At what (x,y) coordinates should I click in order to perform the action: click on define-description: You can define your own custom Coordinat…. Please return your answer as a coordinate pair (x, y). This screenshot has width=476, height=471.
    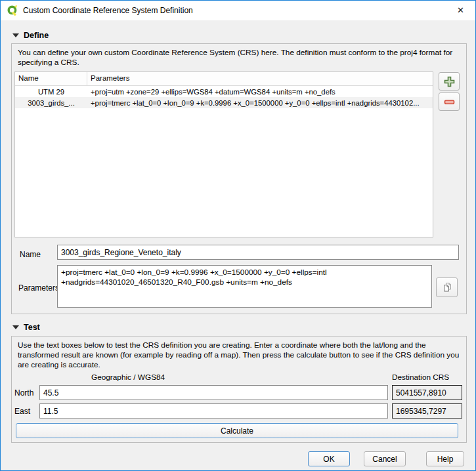
    Looking at the image, I should click on (240, 58).